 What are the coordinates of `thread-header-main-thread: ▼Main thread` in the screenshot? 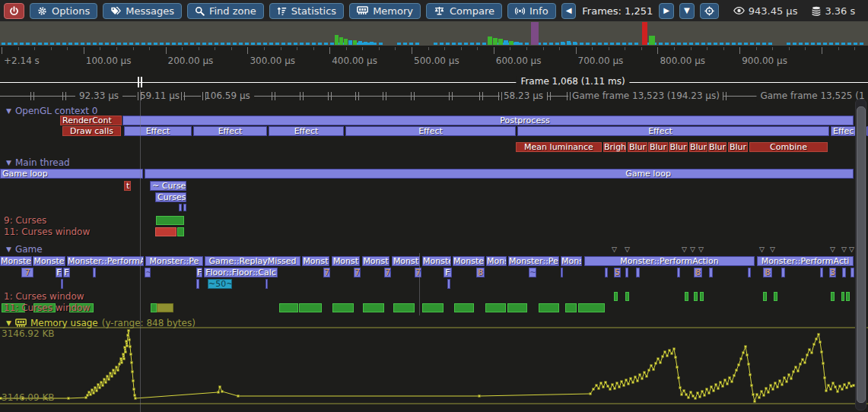 It's located at (38, 163).